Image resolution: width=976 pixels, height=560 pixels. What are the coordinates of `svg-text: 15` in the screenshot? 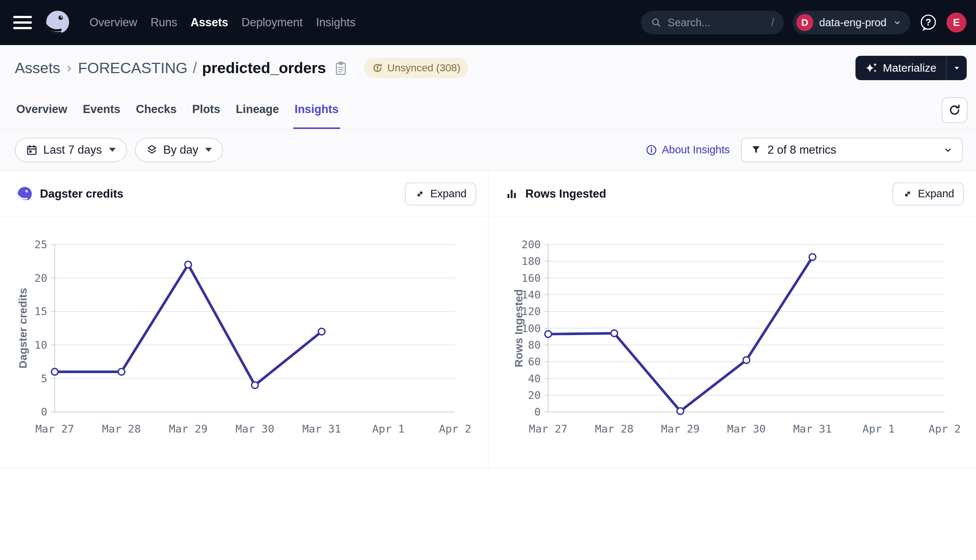 It's located at (41, 312).